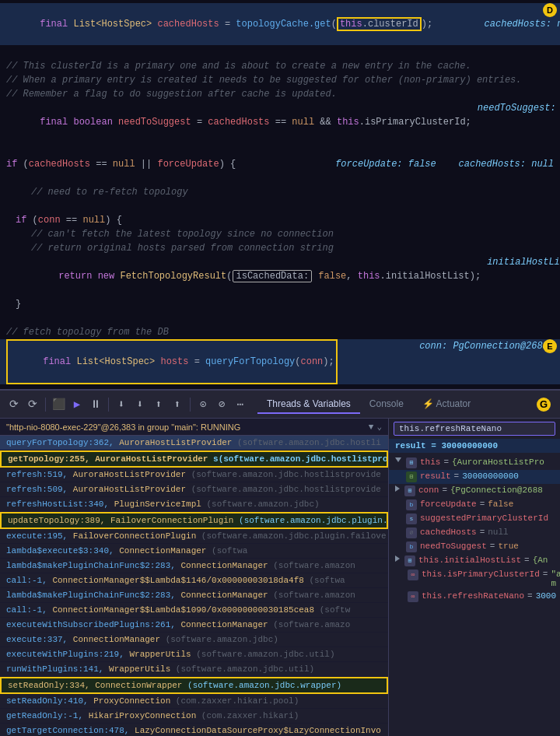 The image size is (560, 736). What do you see at coordinates (375, 426) in the screenshot?
I see `thread-controls: ▼ ⌄` at bounding box center [375, 426].